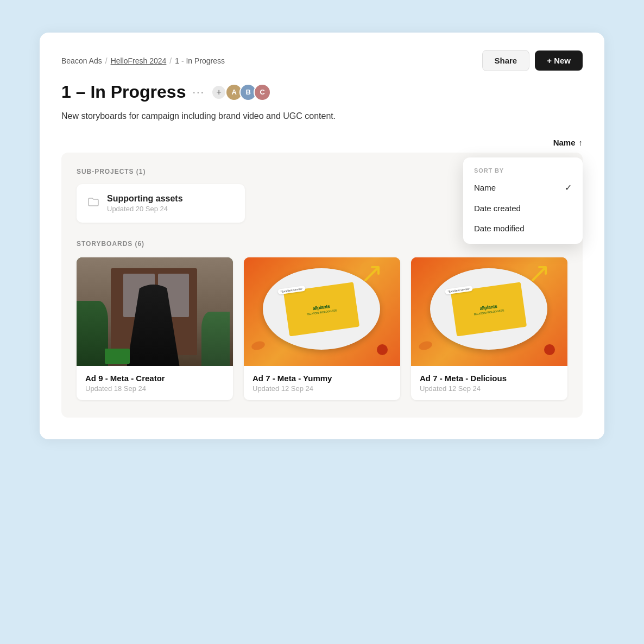 The image size is (644, 644). Describe the element at coordinates (565, 142) in the screenshot. I see `sort-active-label: Name` at that location.